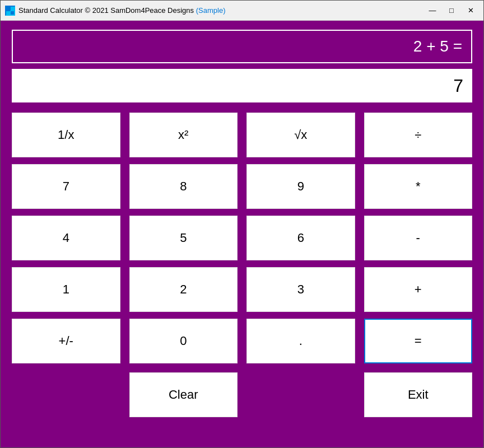 Image resolution: width=484 pixels, height=448 pixels. Describe the element at coordinates (184, 395) in the screenshot. I see `clear-button: Clear` at that location.